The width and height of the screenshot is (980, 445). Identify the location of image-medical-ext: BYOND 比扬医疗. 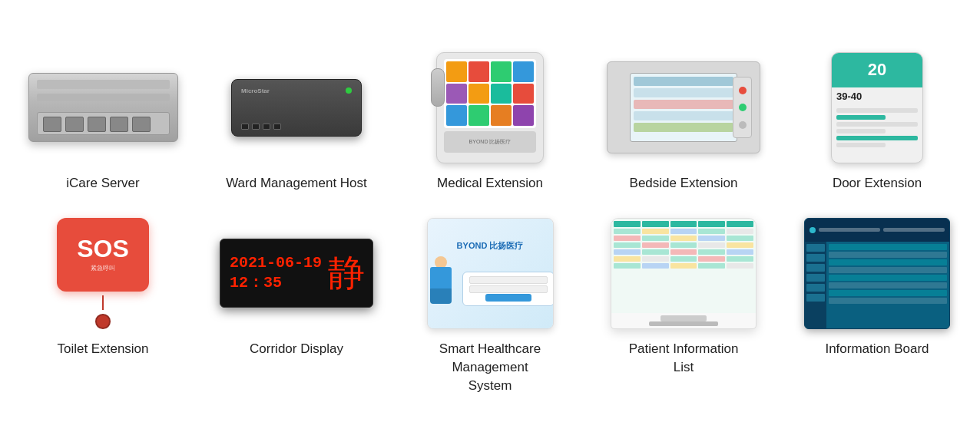
(490, 107).